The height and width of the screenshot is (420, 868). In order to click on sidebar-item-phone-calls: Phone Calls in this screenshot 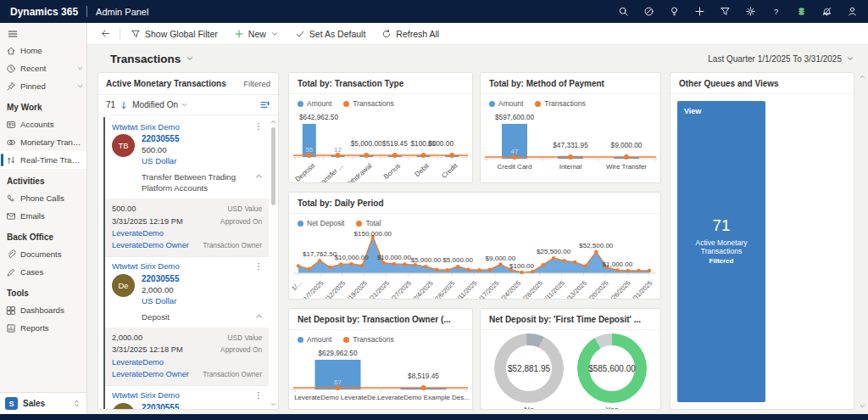, I will do `click(43, 199)`.